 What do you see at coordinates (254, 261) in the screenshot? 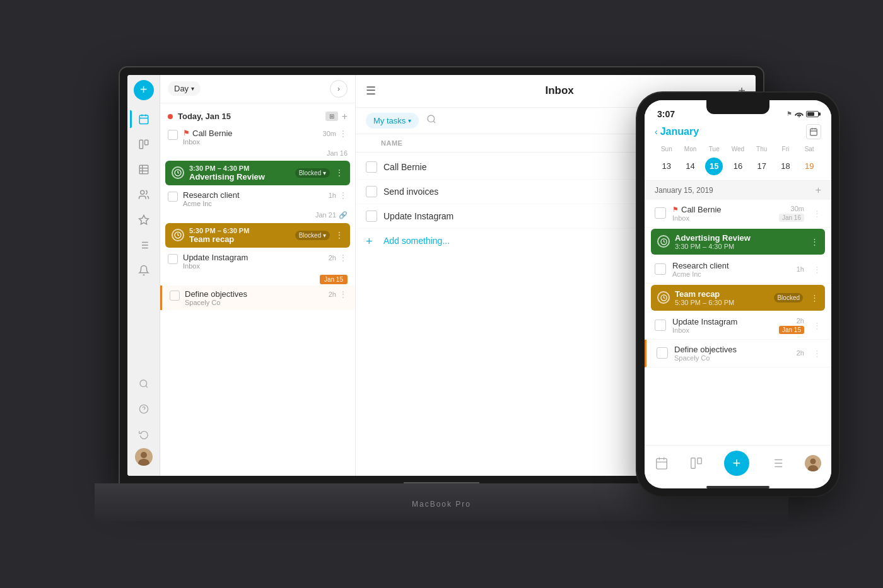
I see `task-content: Update Instagram Inbox` at bounding box center [254, 261].